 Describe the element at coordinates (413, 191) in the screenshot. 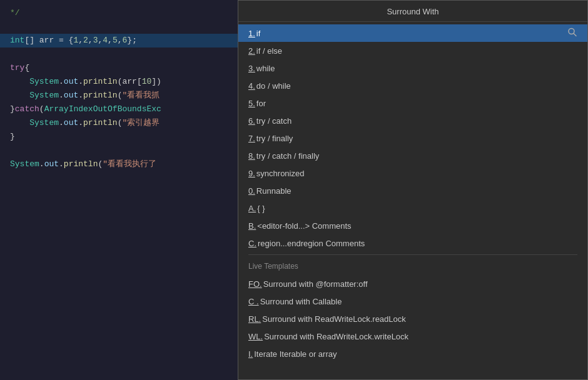

I see `surround-item-runnable: 0. Runnable` at that location.